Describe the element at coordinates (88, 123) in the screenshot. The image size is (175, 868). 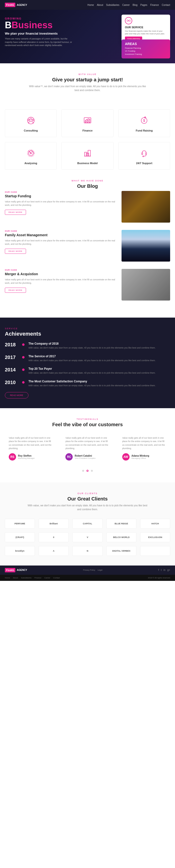
I see `service-finance: Finance` at that location.